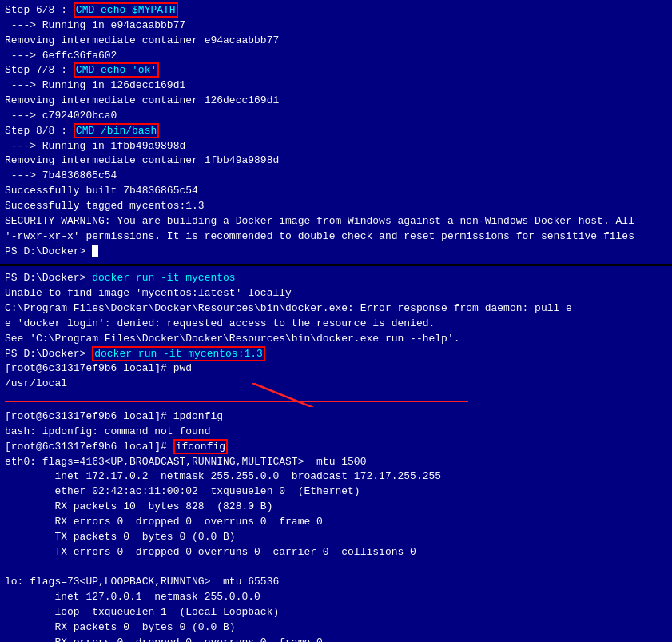 This screenshot has height=642, width=672. What do you see at coordinates (336, 206) in the screenshot?
I see `tagged-line: Successfully tagged mycentos:1.3` at bounding box center [336, 206].